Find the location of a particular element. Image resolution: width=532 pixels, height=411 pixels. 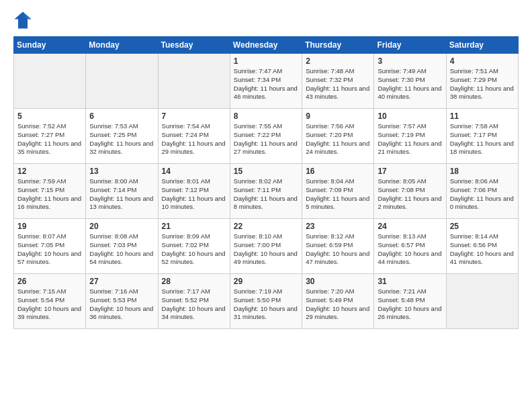

day-cell: 27Sunrise: 7:16 AM Sunset: 5:53 PM Dayli… is located at coordinates (122, 302).